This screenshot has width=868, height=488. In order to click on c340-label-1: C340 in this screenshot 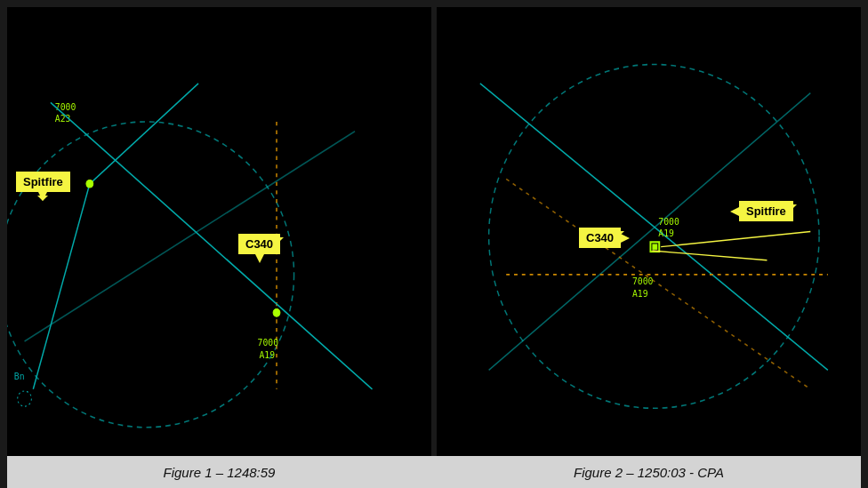, I will do `click(260, 244)`.